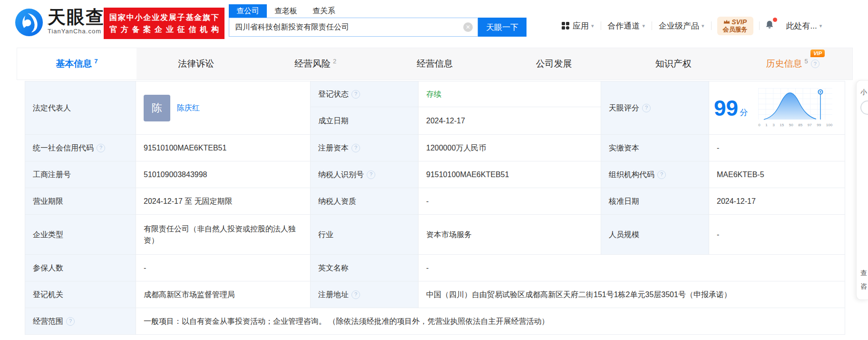 This screenshot has height=340, width=868. I want to click on svip-membership-badge: SVIP 会员服务, so click(735, 26).